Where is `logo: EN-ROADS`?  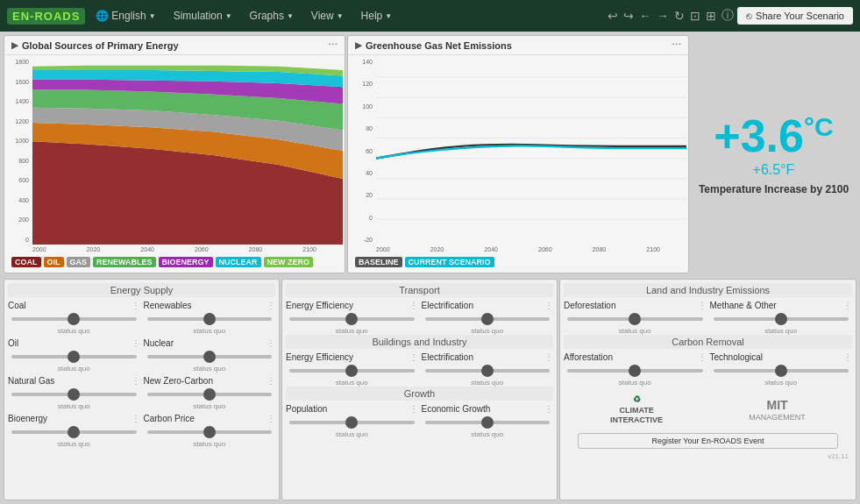 logo: EN-ROADS is located at coordinates (46, 16).